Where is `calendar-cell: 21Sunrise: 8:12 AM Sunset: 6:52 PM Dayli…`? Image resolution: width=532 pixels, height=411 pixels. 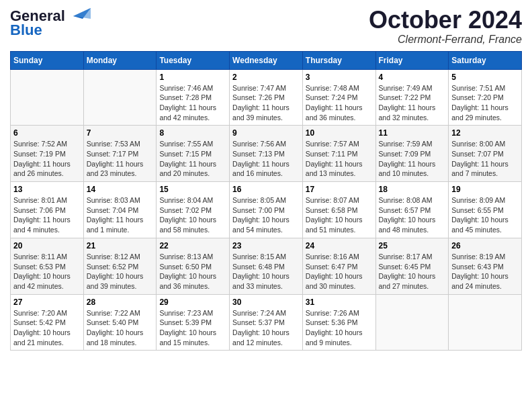 calendar-cell: 21Sunrise: 8:12 AM Sunset: 6:52 PM Dayli… is located at coordinates (120, 266).